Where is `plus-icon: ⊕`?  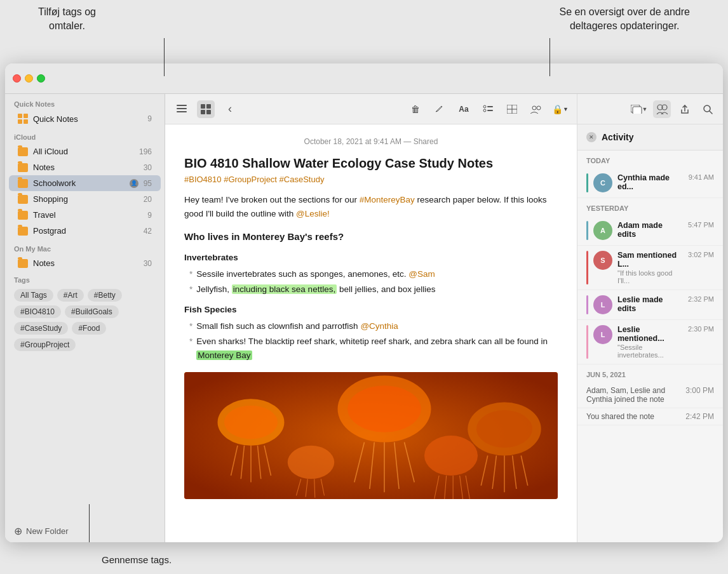
plus-icon: ⊕ is located at coordinates (18, 531).